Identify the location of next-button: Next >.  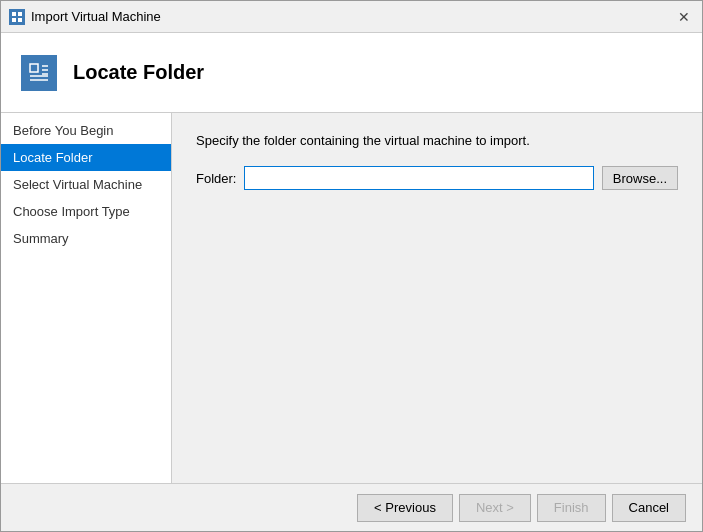
(495, 508).